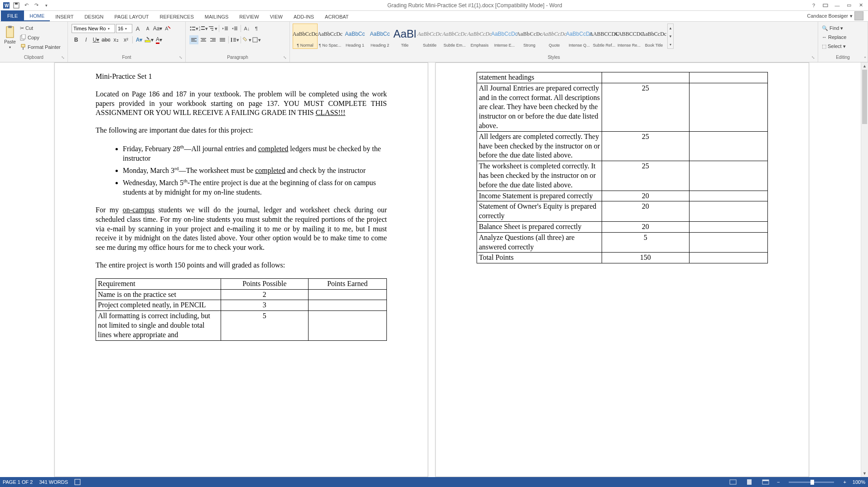  Describe the element at coordinates (834, 46) in the screenshot. I see `select-button: ⬚Select ▾` at that location.